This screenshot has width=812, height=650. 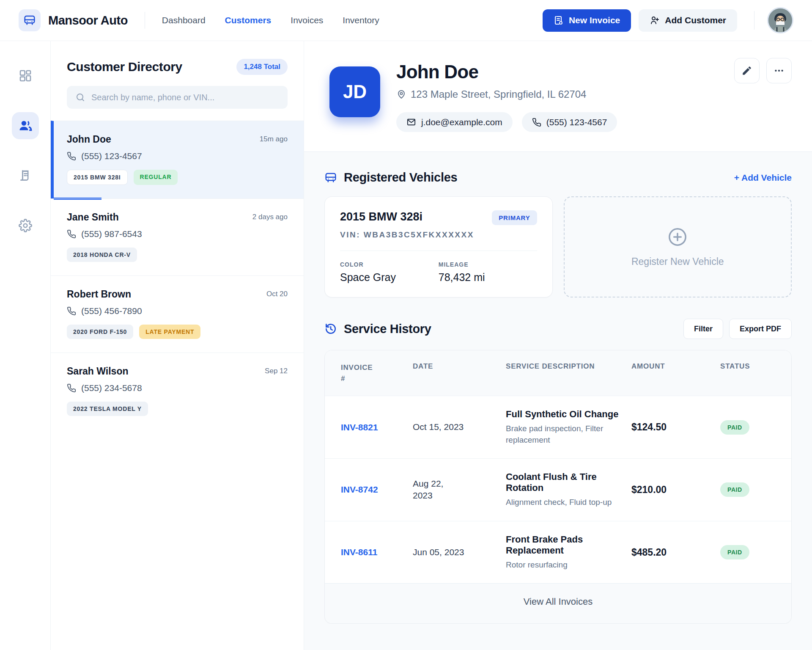 I want to click on rail-invoices-icon, so click(x=25, y=176).